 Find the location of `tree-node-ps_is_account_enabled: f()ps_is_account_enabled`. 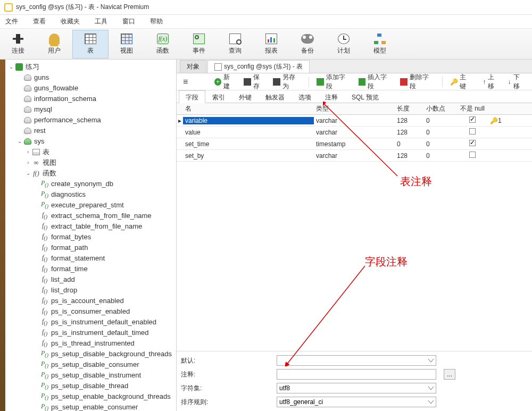

tree-node-ps_is_account_enabled: f()ps_is_account_enabled is located at coordinates (90, 301).